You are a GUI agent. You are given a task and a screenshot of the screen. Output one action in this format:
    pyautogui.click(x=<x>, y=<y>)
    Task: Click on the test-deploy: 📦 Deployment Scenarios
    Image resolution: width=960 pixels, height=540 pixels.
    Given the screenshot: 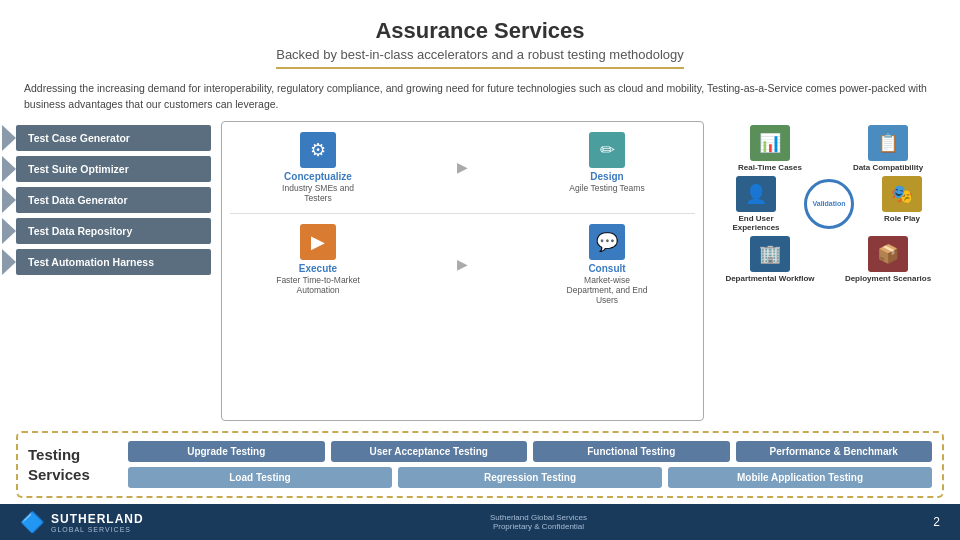 What is the action you would take?
    pyautogui.click(x=888, y=260)
    